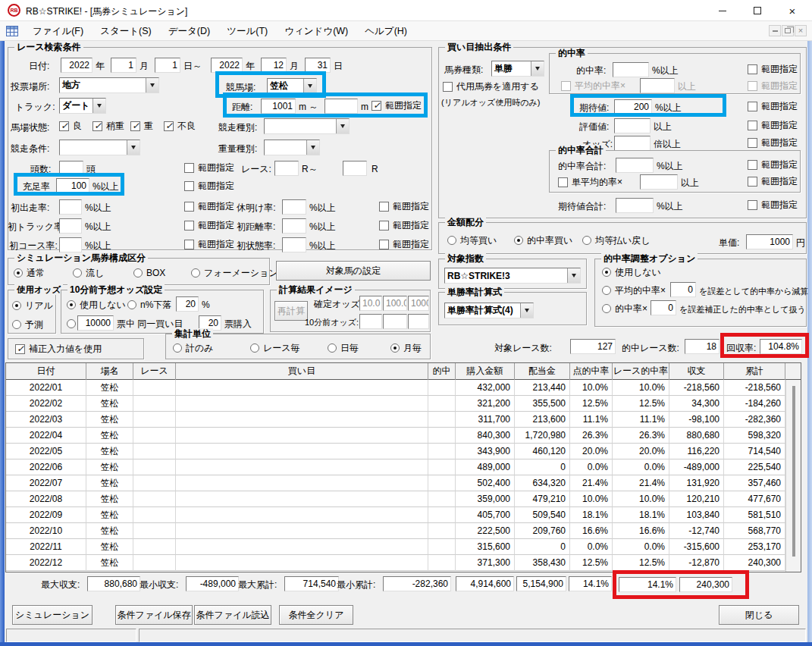 This screenshot has height=646, width=812. What do you see at coordinates (770, 242) in the screenshot?
I see `unit-price-input: 1000` at bounding box center [770, 242].